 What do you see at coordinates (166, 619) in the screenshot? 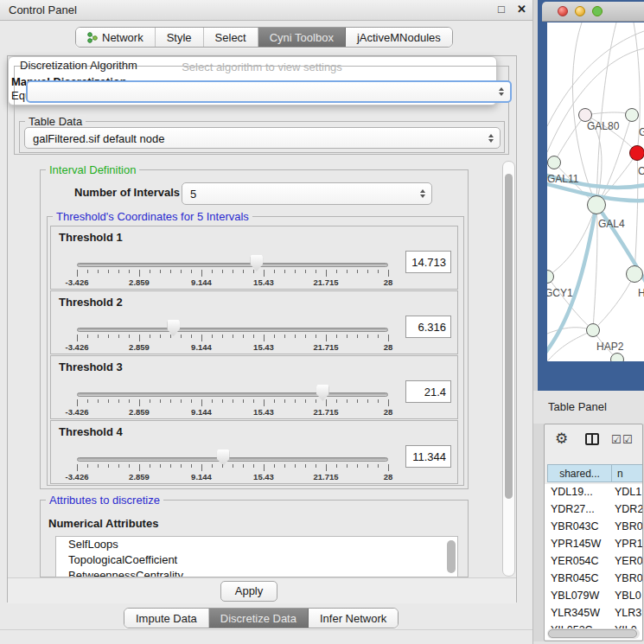
I see `tab-label: Impute Data` at bounding box center [166, 619].